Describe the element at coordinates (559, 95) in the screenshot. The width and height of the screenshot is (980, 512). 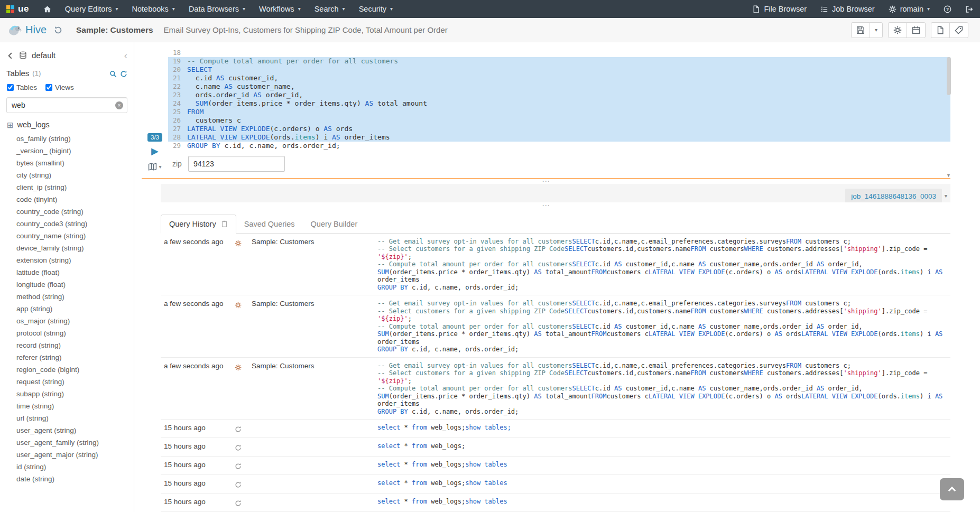
I see `editor-line: 23 ords.order_id AS order_id,` at that location.